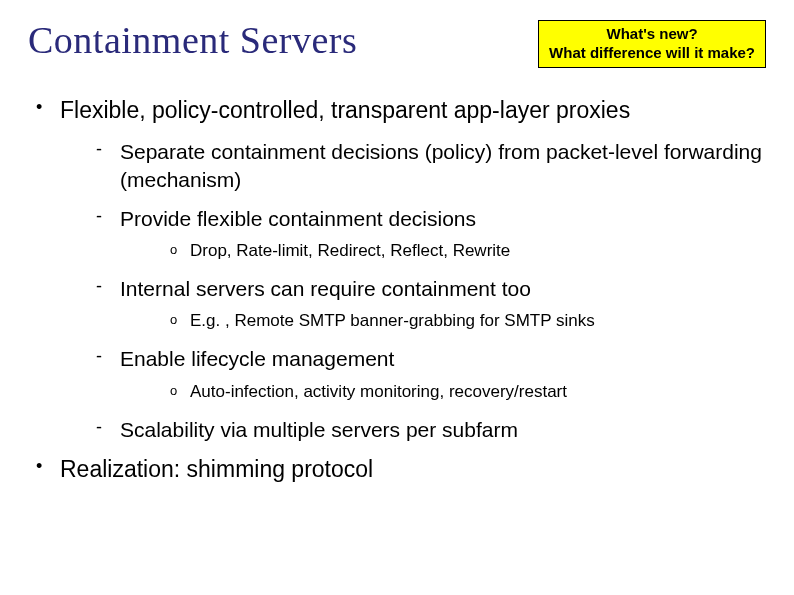  Describe the element at coordinates (350, 250) in the screenshot. I see `bullet-text: Drop, Rate-limit, Redirect, Reflect, Rew…` at that location.